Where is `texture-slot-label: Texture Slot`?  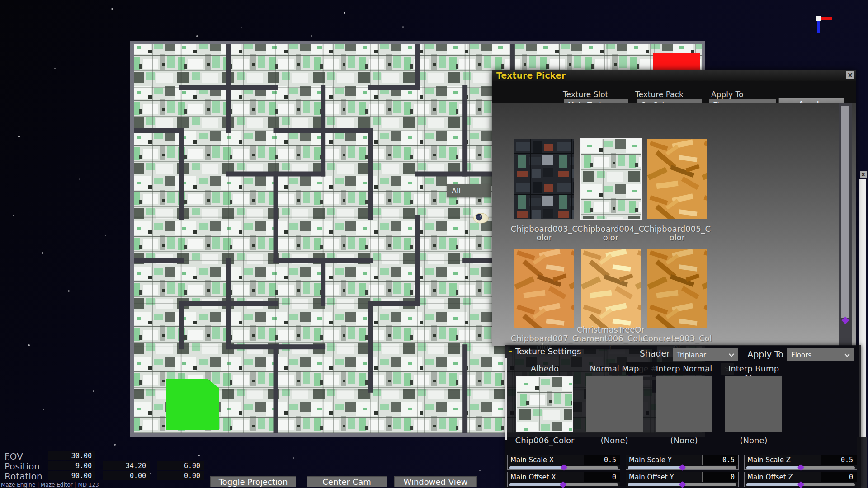 texture-slot-label: Texture Slot is located at coordinates (585, 94).